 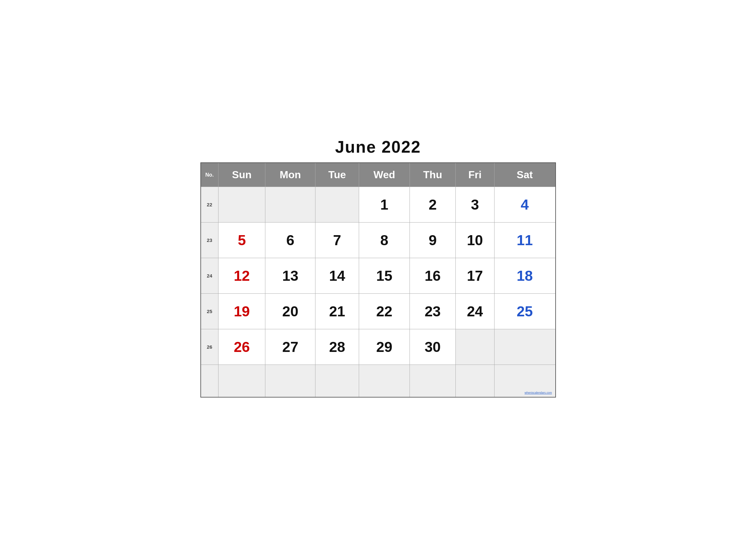 I want to click on header-fri: Fri, so click(x=475, y=175).